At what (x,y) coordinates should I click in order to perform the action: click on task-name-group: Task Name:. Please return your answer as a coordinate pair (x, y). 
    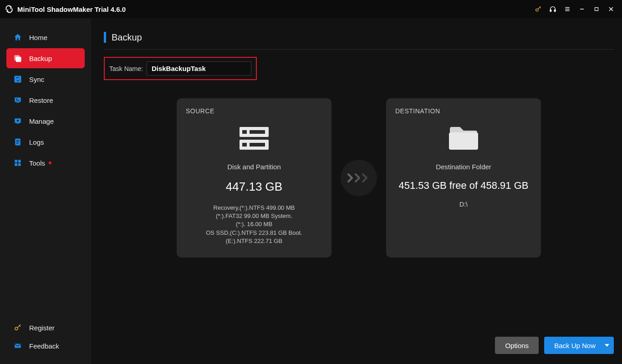
    Looking at the image, I should click on (180, 68).